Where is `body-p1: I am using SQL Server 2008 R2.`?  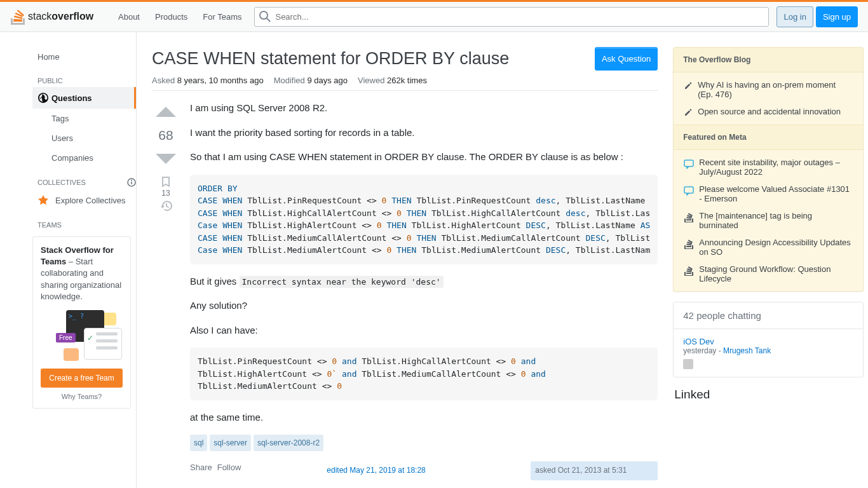
body-p1: I am using SQL Server 2008 R2. is located at coordinates (424, 108).